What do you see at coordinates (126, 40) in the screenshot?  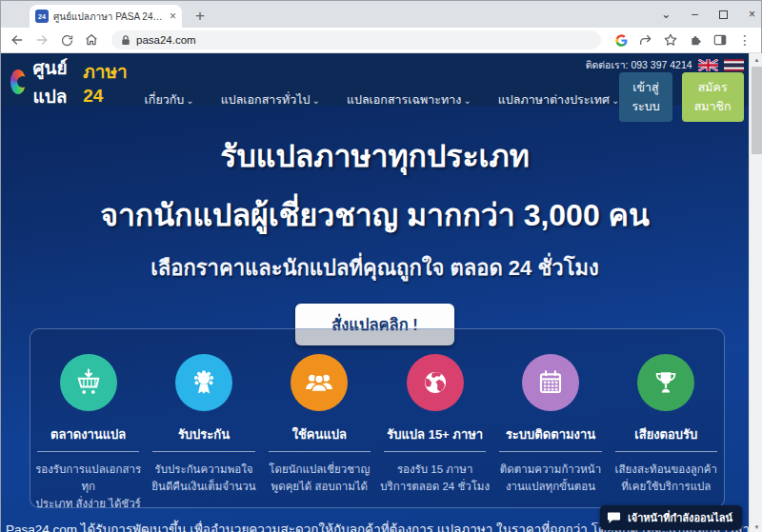 I see `lock-icon` at bounding box center [126, 40].